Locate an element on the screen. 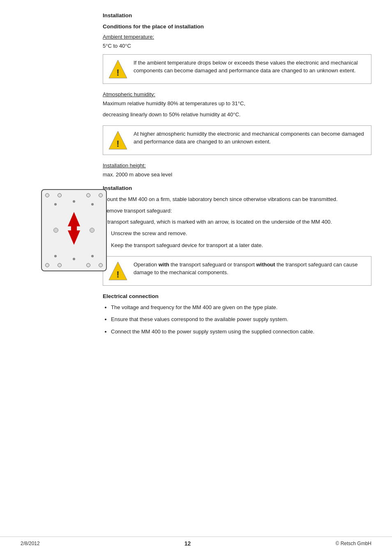  side-circle-right is located at coordinates (92, 230).